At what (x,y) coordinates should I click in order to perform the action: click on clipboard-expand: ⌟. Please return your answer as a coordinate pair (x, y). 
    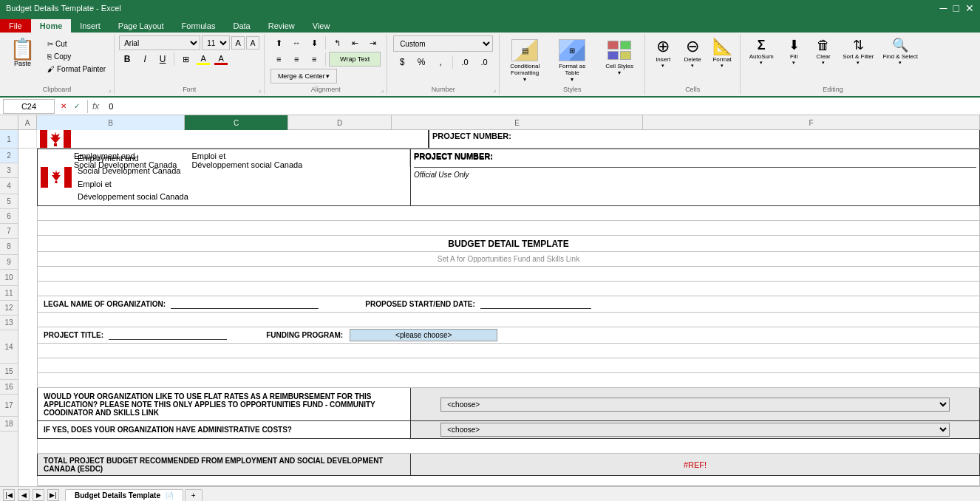
    Looking at the image, I should click on (109, 89).